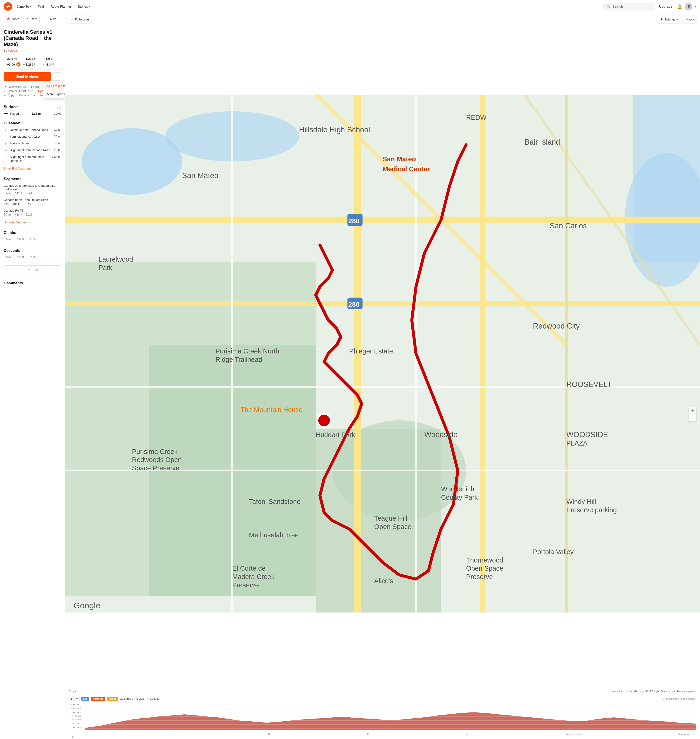 The width and height of the screenshot is (700, 739). I want to click on drag-hint: Drag on graph to zoom/select, so click(679, 699).